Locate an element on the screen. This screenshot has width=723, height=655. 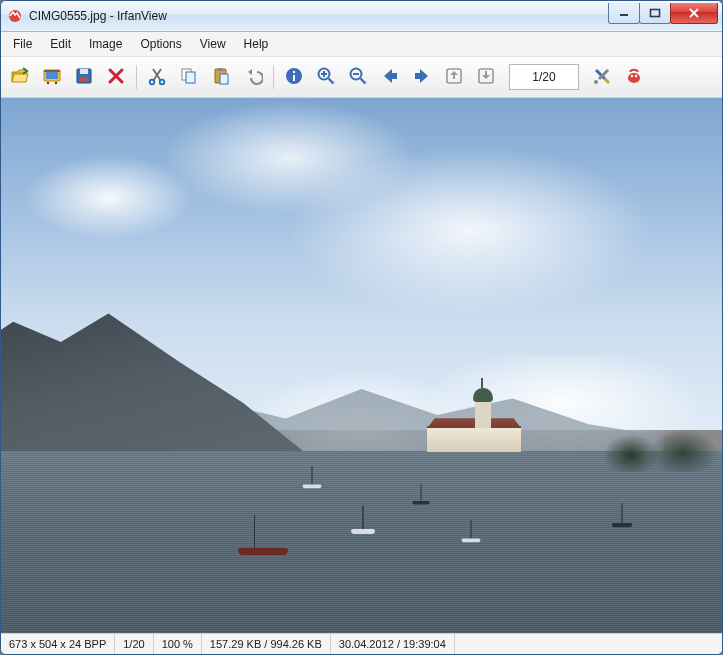
slideshow-icon is located at coordinates (52, 78).